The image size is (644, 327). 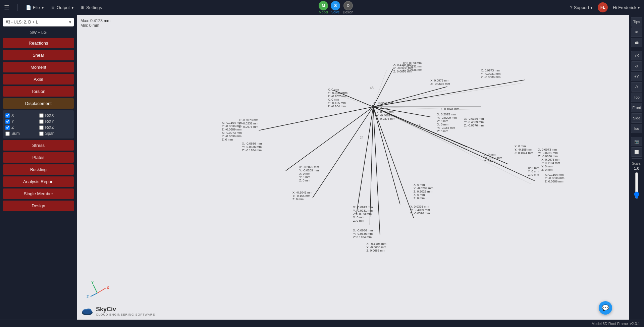 What do you see at coordinates (554, 181) in the screenshot?
I see `svg-text: Z: 0.0686 mm` at bounding box center [554, 181].